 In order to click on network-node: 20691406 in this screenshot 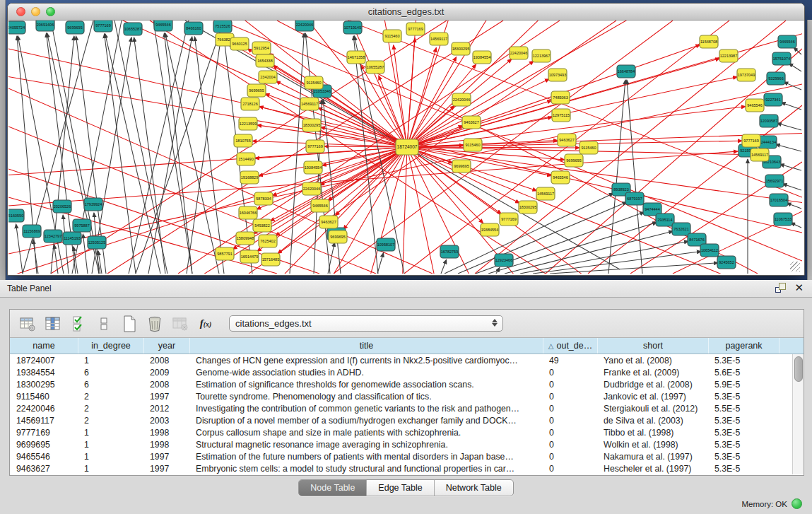, I will do `click(45, 25)`.